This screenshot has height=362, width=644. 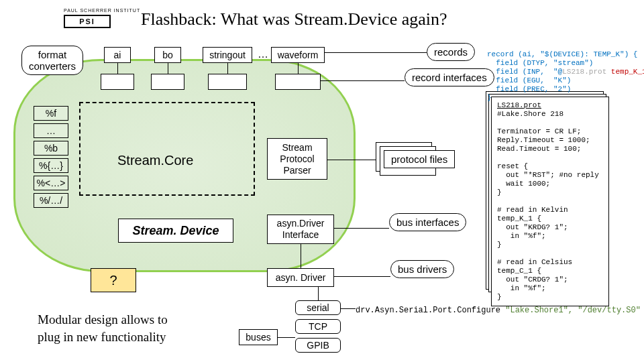 What do you see at coordinates (51, 131) in the screenshot?
I see `fmt-dots: …` at bounding box center [51, 131].